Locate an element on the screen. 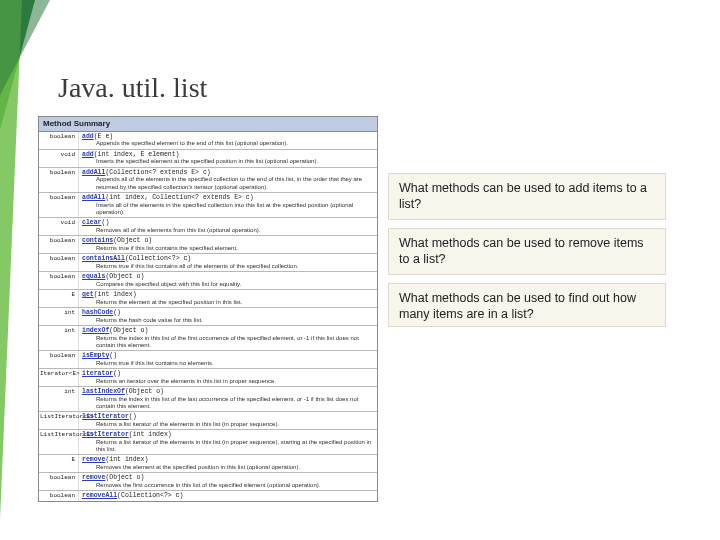 The width and height of the screenshot is (720, 540). method-link: contains is located at coordinates (98, 240).